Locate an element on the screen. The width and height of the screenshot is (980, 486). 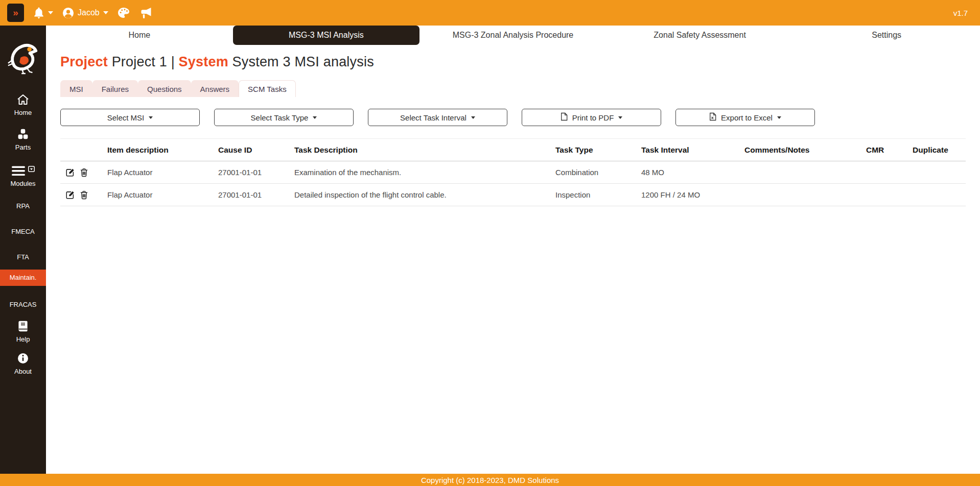
button-label: Select Task Type is located at coordinates (280, 117).